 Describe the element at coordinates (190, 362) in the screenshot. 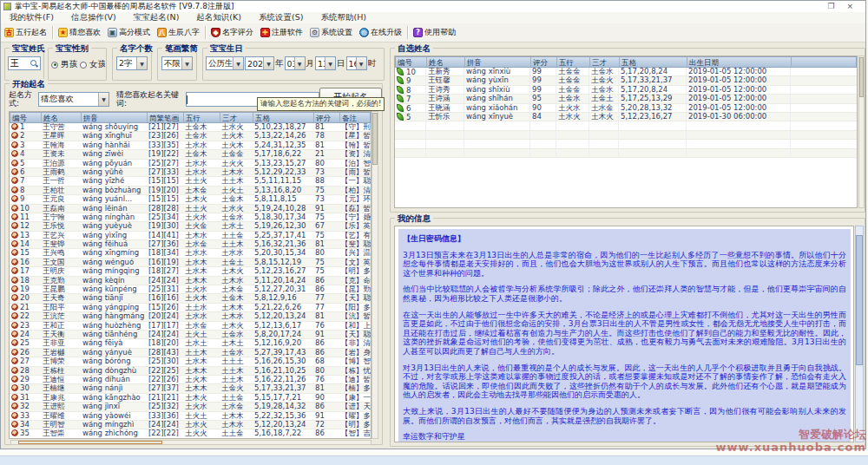

I see `table-row: 27王博荣wáng bóróng[25][30]土水木土土土5,16,26,15…` at that location.